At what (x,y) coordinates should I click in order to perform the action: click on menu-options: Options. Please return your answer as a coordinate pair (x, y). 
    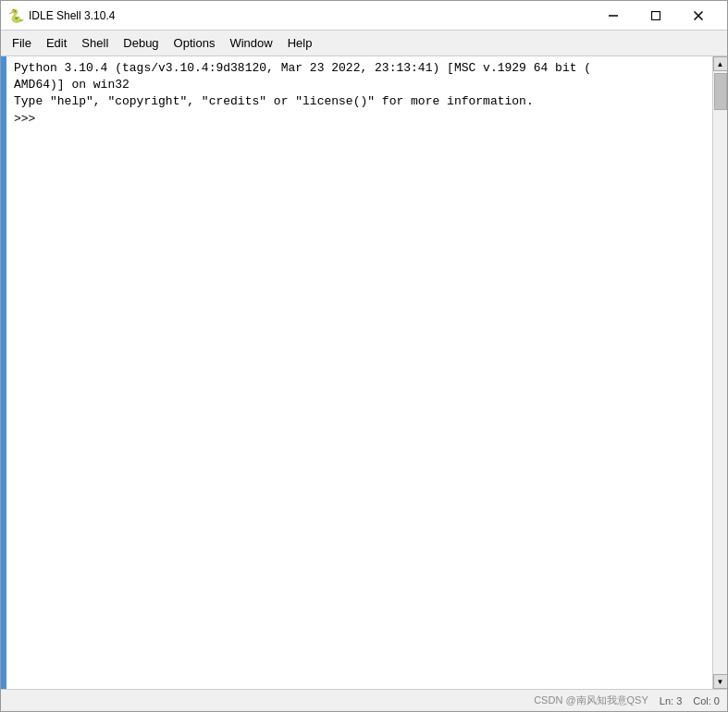
    Looking at the image, I should click on (194, 43).